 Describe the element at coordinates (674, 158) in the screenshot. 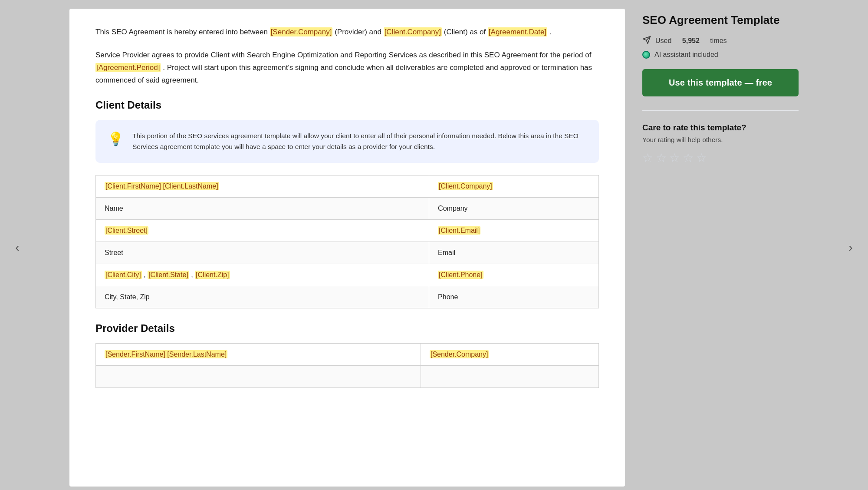

I see `star-3: ☆` at that location.